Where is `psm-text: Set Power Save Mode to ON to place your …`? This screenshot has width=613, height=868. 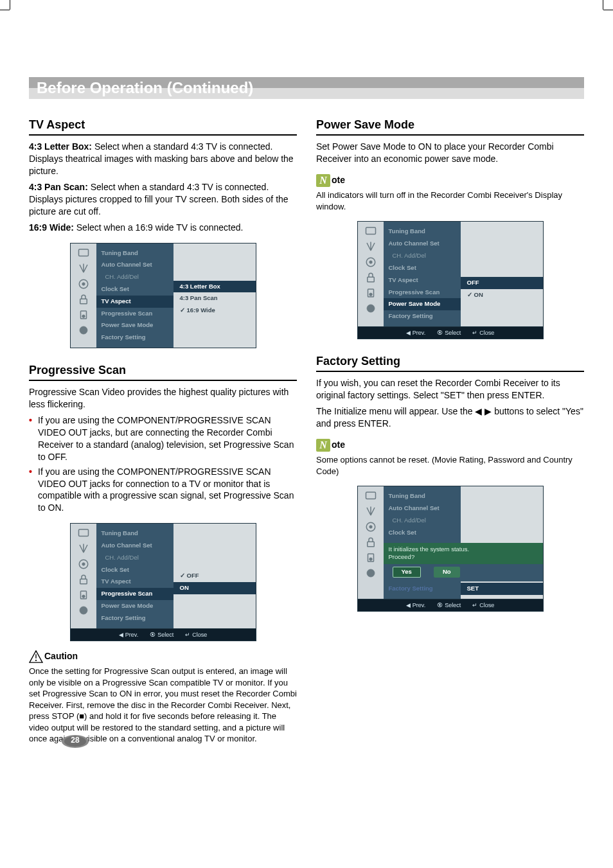
psm-text: Set Power Save Mode to ON to place your … is located at coordinates (450, 153).